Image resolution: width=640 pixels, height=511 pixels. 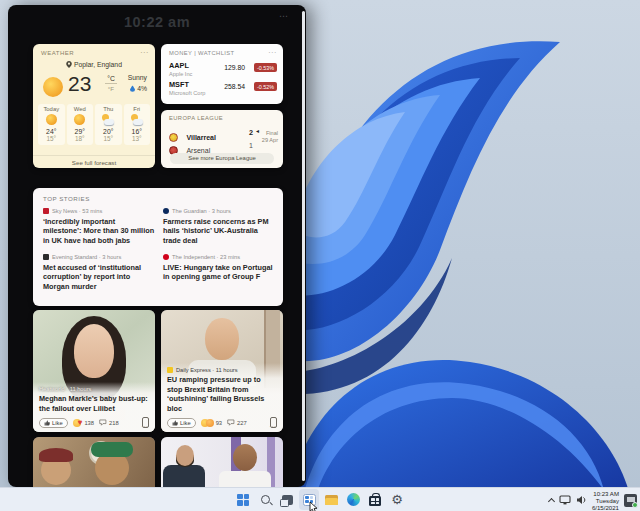 I want to click on story-item: The Guardian · 3 hours Farmers raise con…, so click(x=219, y=226).